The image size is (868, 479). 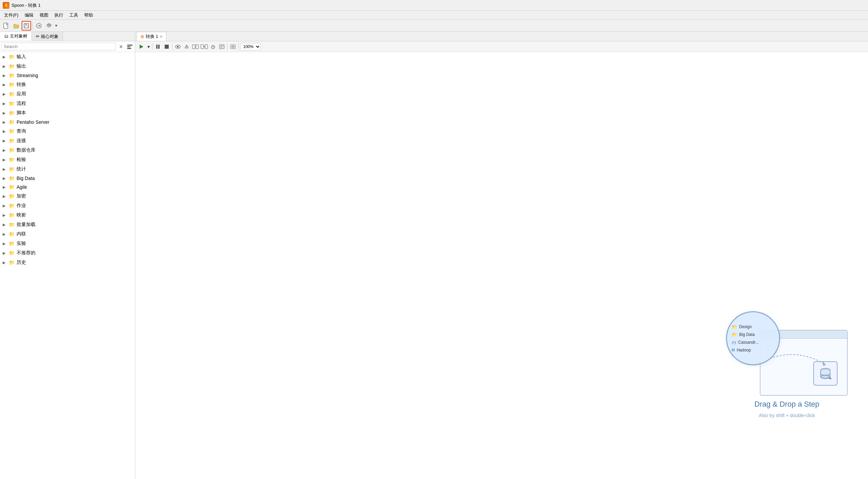 I want to click on main-toolbar: ▾, so click(x=434, y=26).